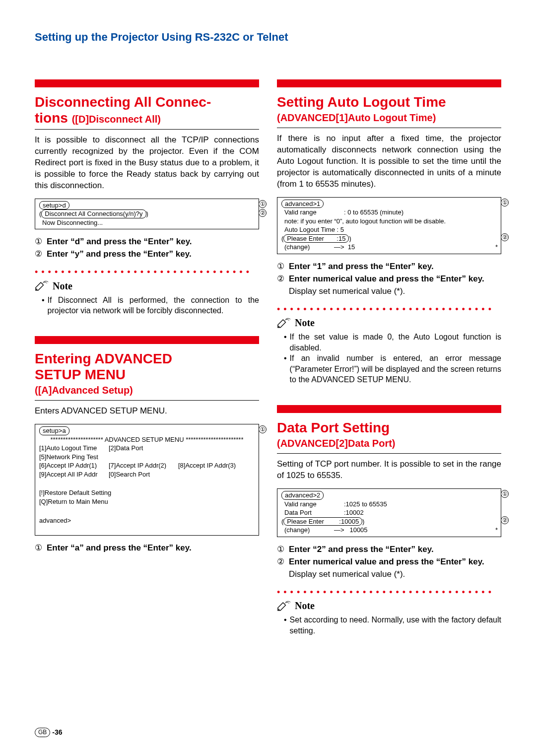 The height and width of the screenshot is (756, 536). Describe the element at coordinates (129, 475) in the screenshot. I see `menu-item: [0]Search Port` at that location.